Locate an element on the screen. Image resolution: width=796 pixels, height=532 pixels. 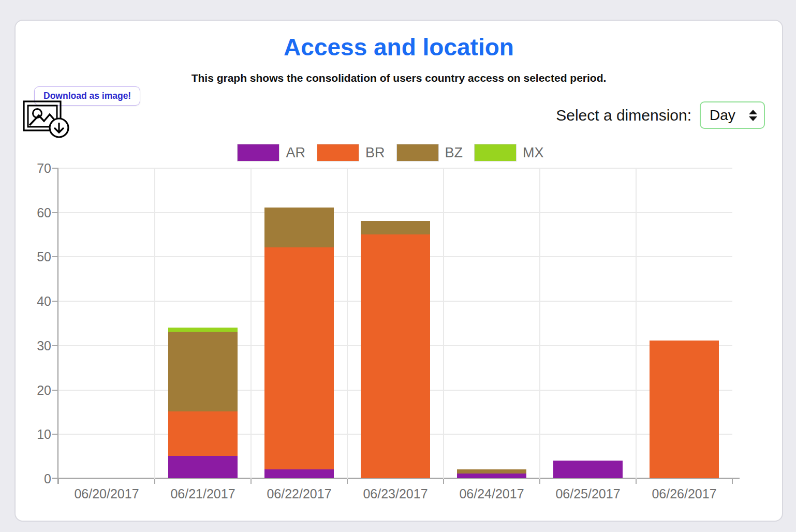
y-tick-label: 10 is located at coordinates (37, 434).